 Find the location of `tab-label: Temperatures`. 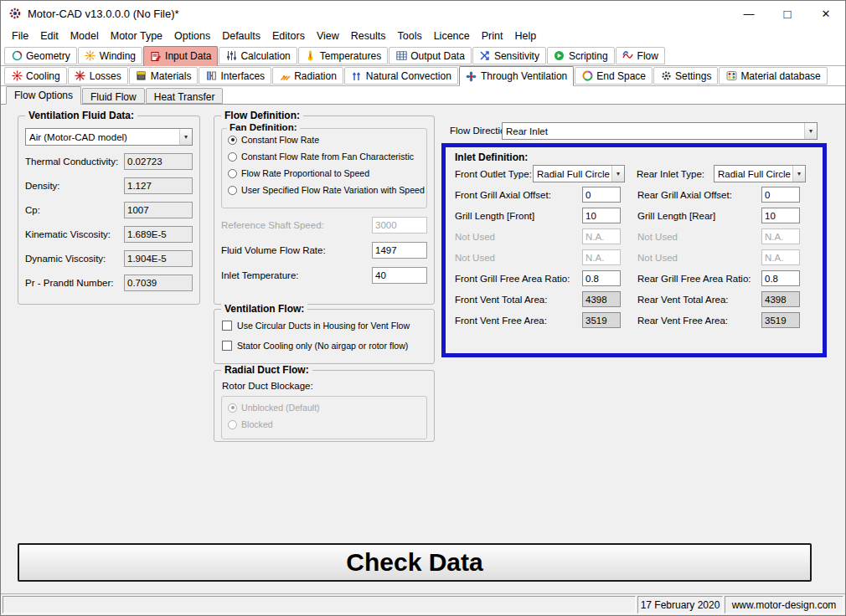

tab-label: Temperatures is located at coordinates (350, 56).